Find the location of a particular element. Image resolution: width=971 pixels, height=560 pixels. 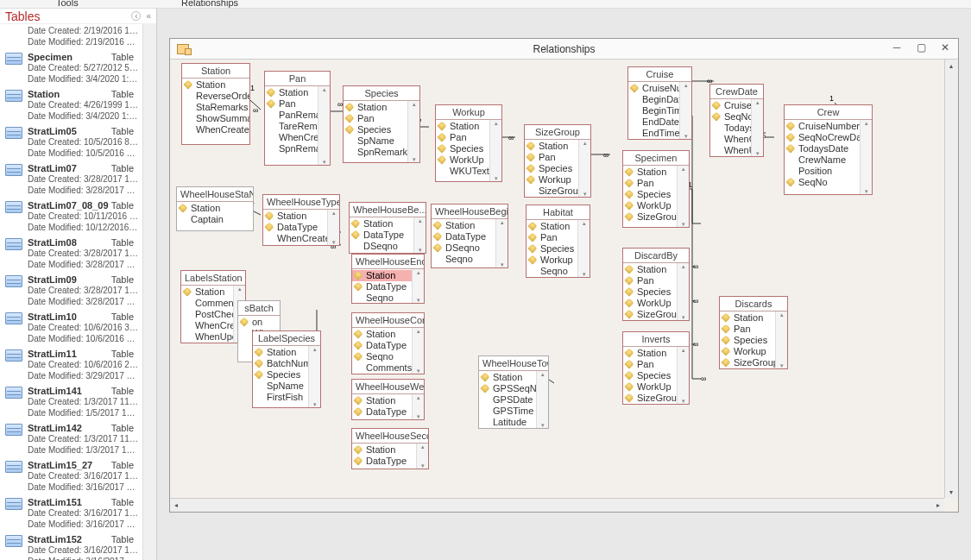

nav-clear-icon: ‹ is located at coordinates (136, 16).